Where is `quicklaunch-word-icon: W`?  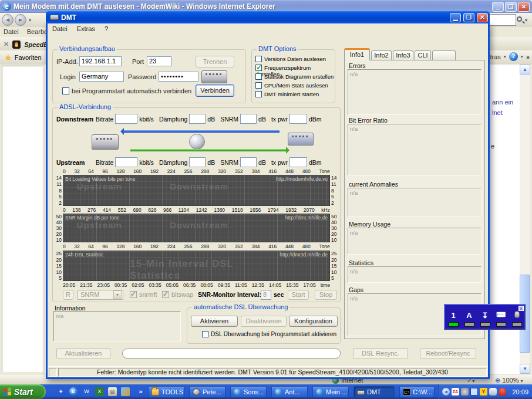
quicklaunch-word-icon: W is located at coordinates (87, 392).